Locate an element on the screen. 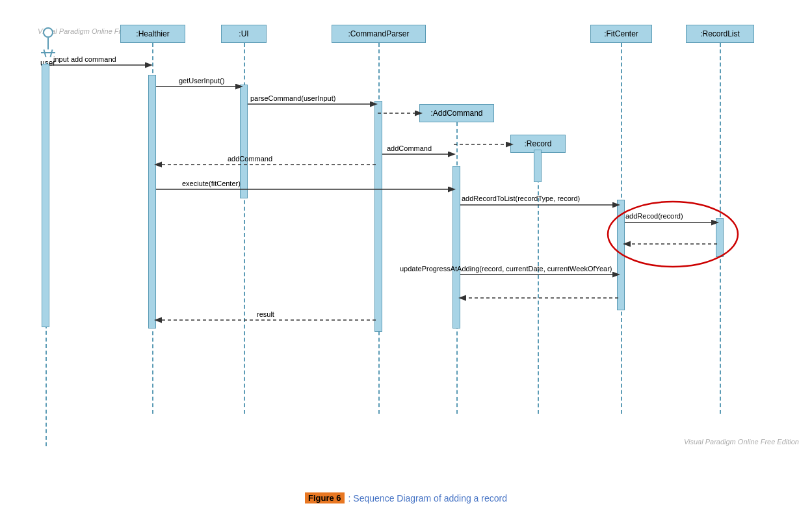 This screenshot has width=812, height=510. activation-addcmd is located at coordinates (456, 247).